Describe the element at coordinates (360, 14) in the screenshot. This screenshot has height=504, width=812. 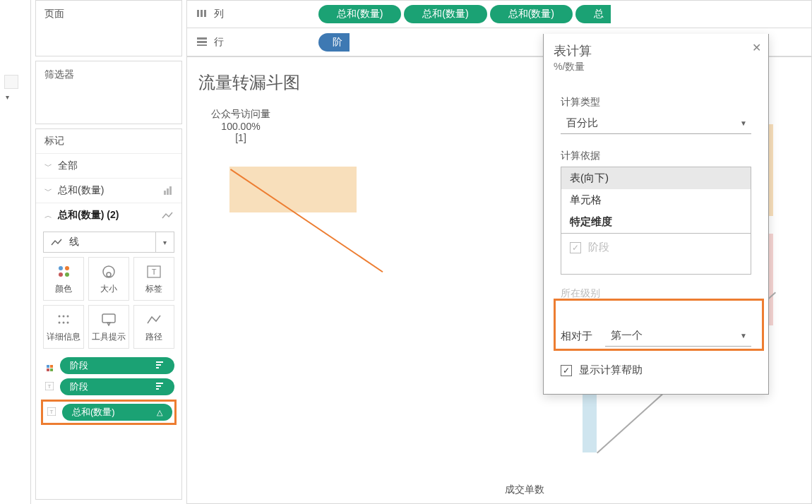
I see `col-pill-1: 总和(数量)` at that location.